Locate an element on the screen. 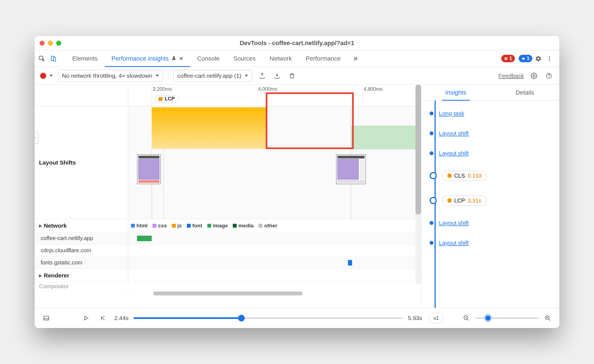  window-maximize-button is located at coordinates (59, 43).